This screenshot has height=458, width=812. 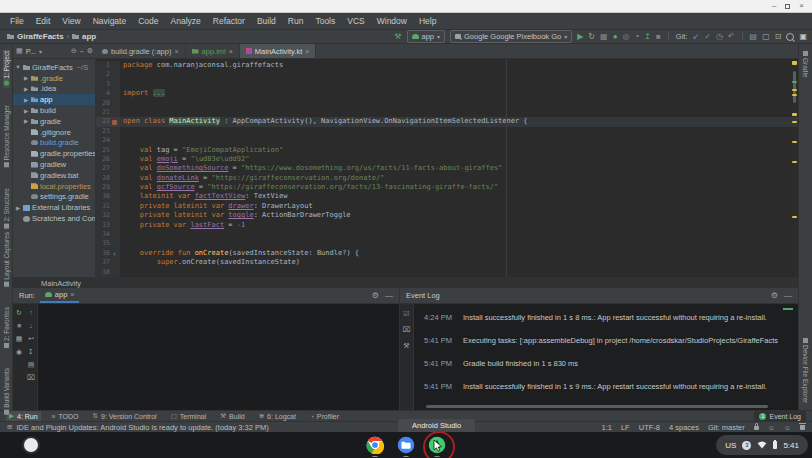 What do you see at coordinates (71, 21) in the screenshot?
I see `menu-view: View` at bounding box center [71, 21].